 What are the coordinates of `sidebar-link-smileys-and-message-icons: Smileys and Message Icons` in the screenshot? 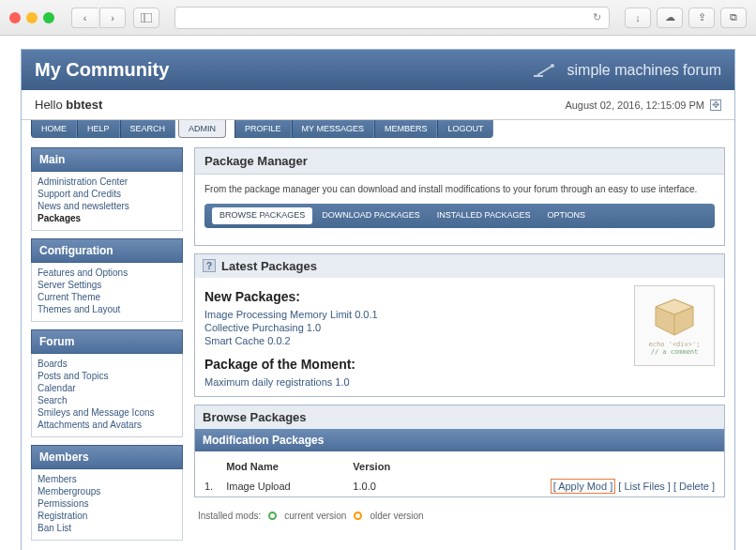 It's located at (107, 413).